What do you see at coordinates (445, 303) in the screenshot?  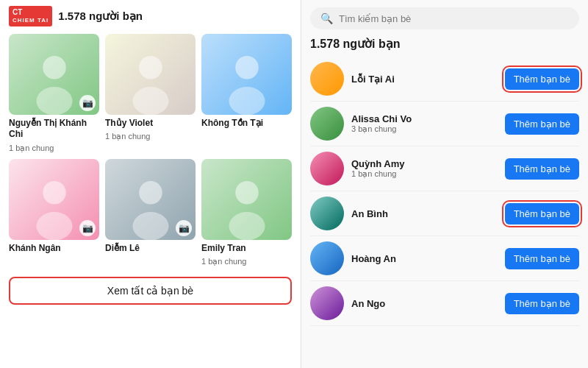 I see `friend-list-item: An NgoThêm bạn bè` at bounding box center [445, 303].